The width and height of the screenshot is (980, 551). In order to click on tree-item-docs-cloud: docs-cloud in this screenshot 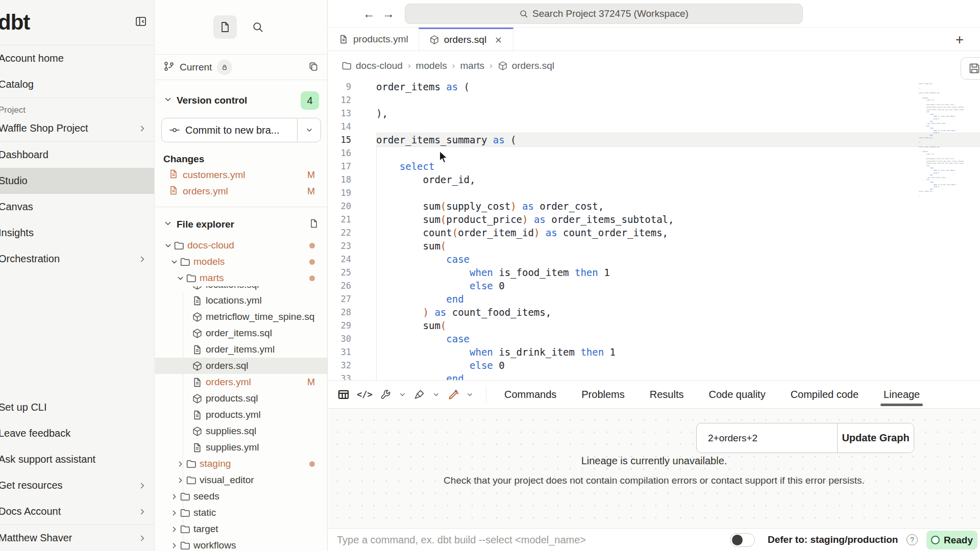, I will do `click(241, 245)`.